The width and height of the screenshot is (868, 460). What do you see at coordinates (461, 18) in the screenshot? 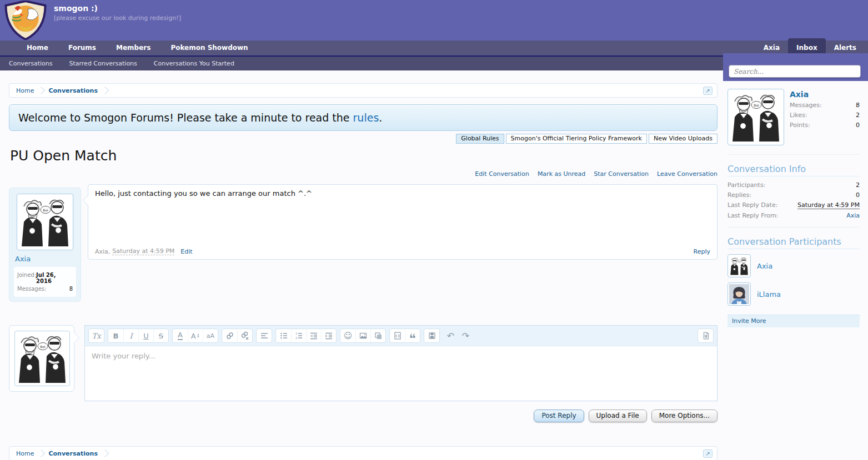
I see `site-subtitle: [please excuse our look during redesign!…` at bounding box center [461, 18].